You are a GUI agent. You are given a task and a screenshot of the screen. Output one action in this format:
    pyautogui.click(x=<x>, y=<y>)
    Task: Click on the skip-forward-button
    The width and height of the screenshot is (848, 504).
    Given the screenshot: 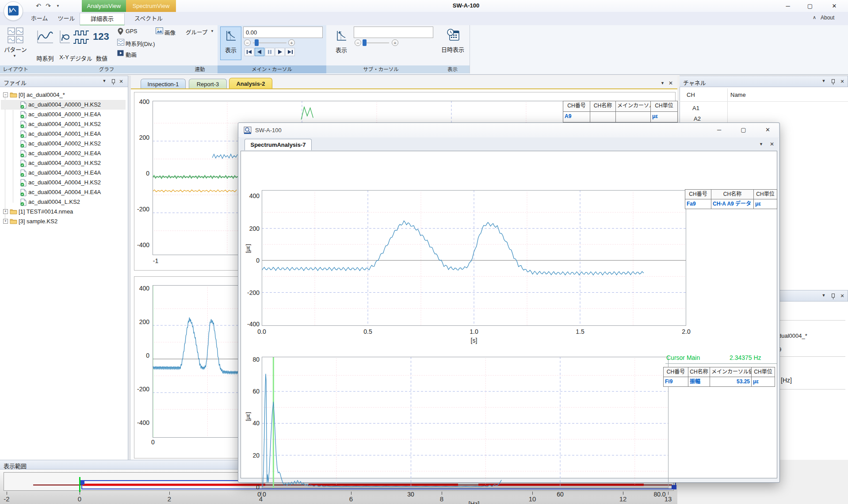 What is the action you would take?
    pyautogui.click(x=290, y=52)
    